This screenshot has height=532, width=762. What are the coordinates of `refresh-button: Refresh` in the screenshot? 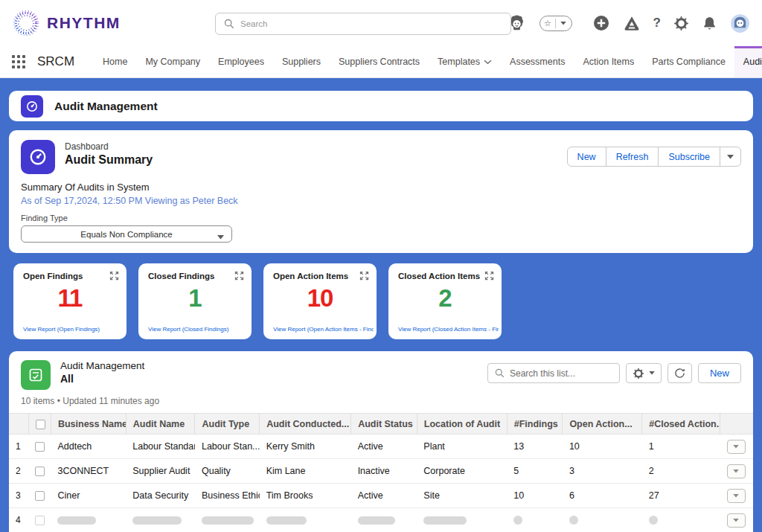 It's located at (633, 156).